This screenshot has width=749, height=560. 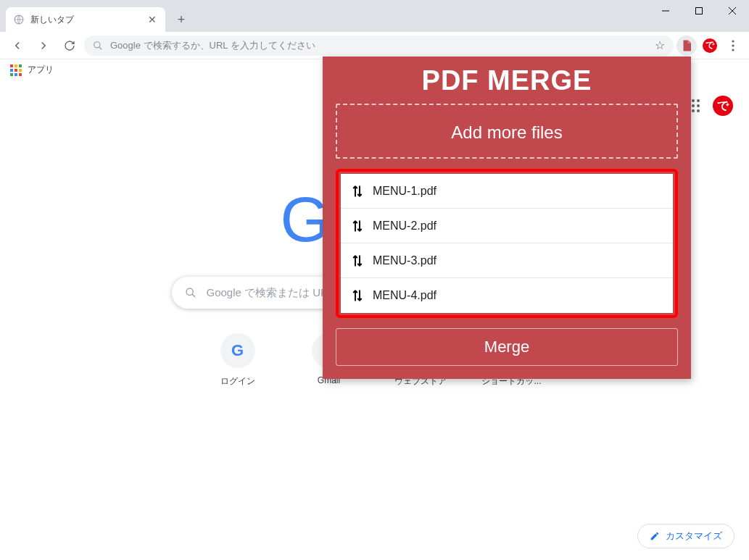 What do you see at coordinates (507, 261) in the screenshot?
I see `file-row: MENU-3.pdf` at bounding box center [507, 261].